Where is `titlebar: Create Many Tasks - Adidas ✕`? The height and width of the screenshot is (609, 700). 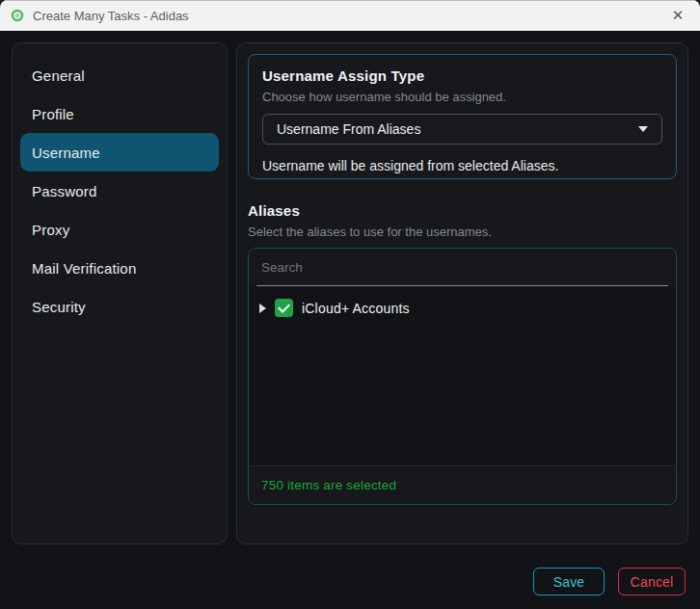 titlebar: Create Many Tasks - Adidas ✕ is located at coordinates (350, 15).